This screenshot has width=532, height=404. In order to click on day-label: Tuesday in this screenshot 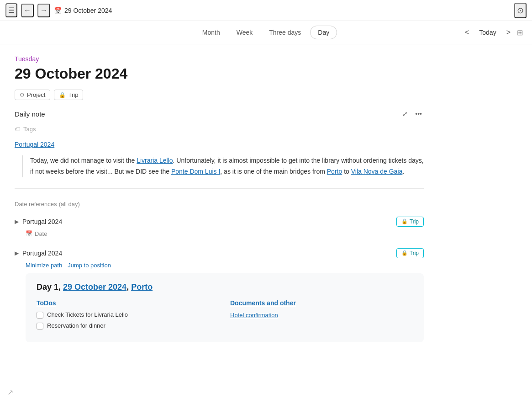, I will do `click(219, 59)`.